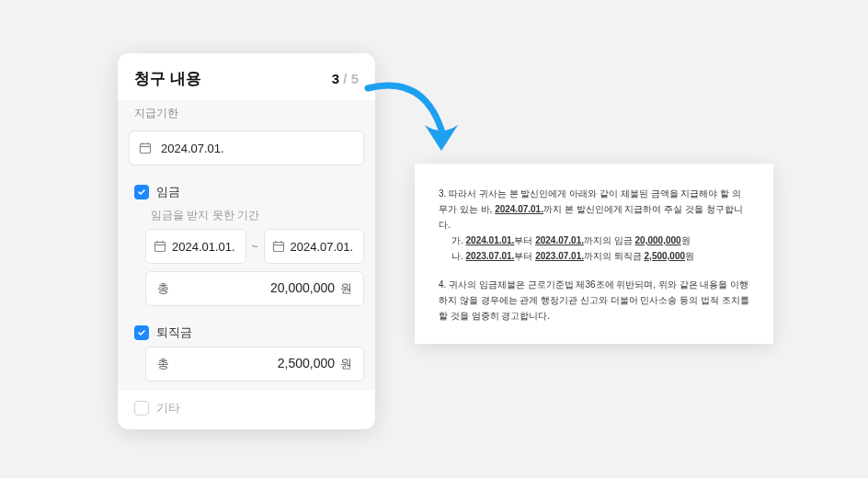 The height and width of the screenshot is (478, 868). What do you see at coordinates (686, 241) in the screenshot?
I see `doc3a-unit: 원` at bounding box center [686, 241].